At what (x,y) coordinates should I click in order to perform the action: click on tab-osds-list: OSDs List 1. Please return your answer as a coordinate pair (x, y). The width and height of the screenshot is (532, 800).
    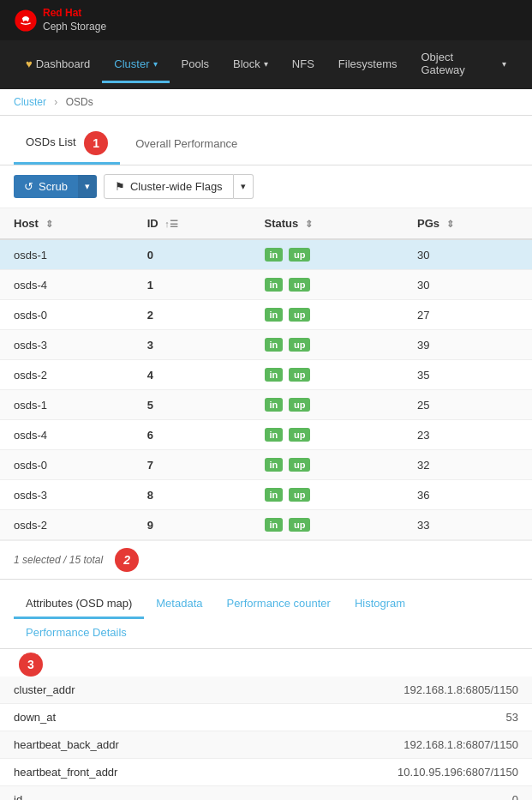
    Looking at the image, I should click on (67, 144).